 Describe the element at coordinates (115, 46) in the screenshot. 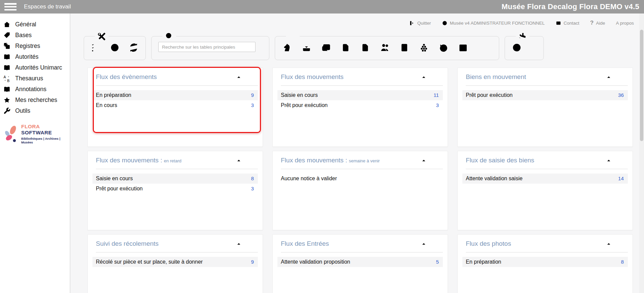

I see `toolbar-group-tools` at that location.